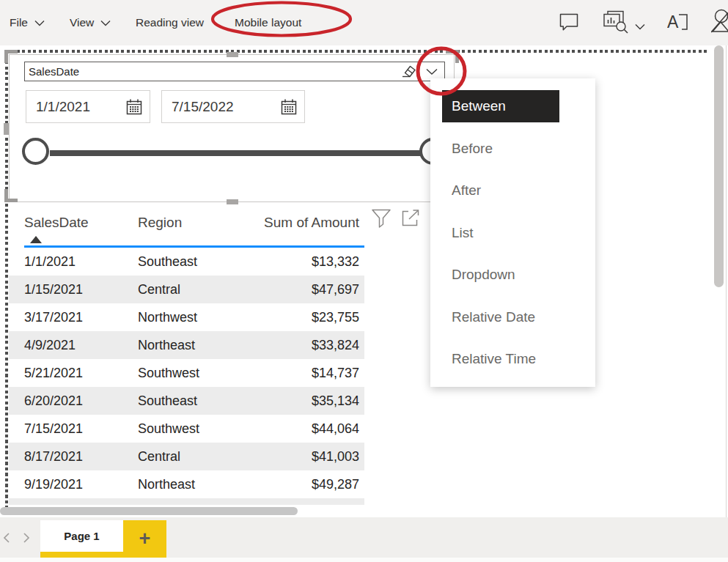  I want to click on cell-amount: $23,755, so click(336, 317).